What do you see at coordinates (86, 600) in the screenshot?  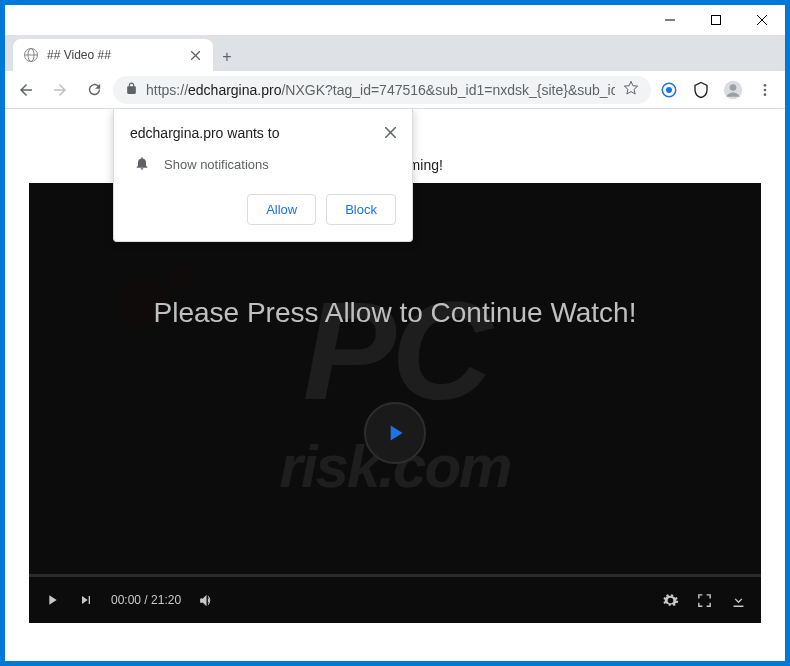 I see `next-icon` at bounding box center [86, 600].